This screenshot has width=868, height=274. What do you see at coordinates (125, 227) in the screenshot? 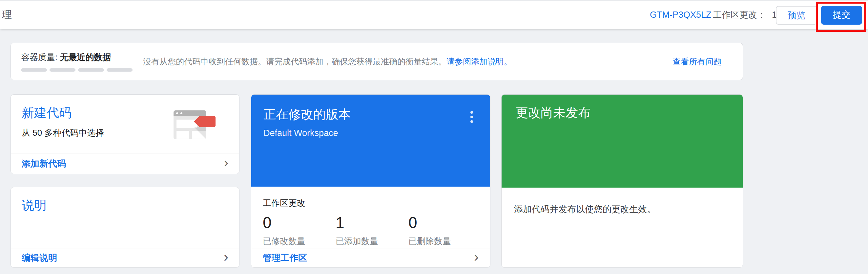
I see `description-card: 说明 编辑说明` at bounding box center [125, 227].